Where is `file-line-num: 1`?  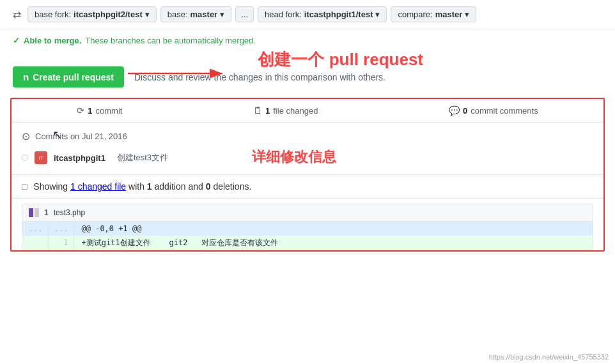 file-line-num: 1 is located at coordinates (46, 213).